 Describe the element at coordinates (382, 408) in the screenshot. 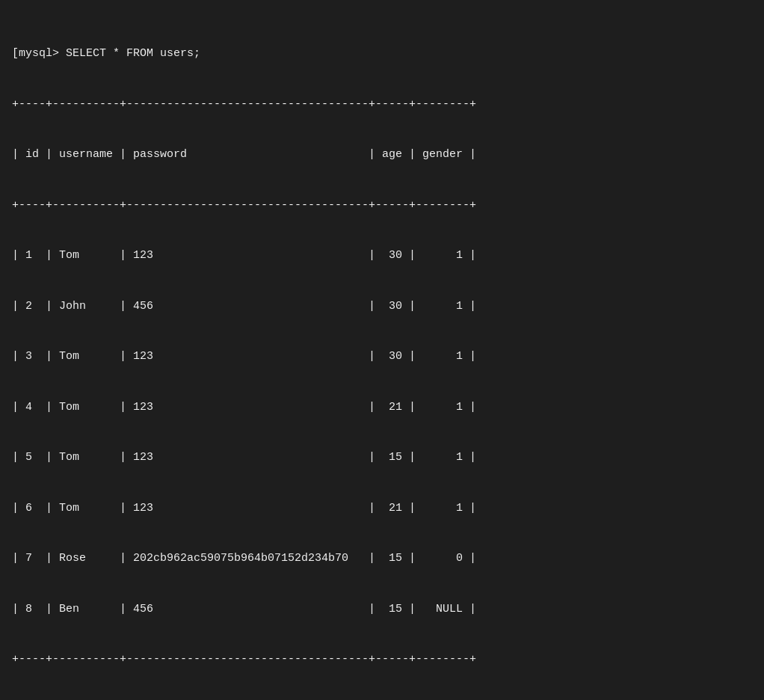

I see `table1-row-4: | 4 | Tom | 123 | 21 | 1 |` at that location.